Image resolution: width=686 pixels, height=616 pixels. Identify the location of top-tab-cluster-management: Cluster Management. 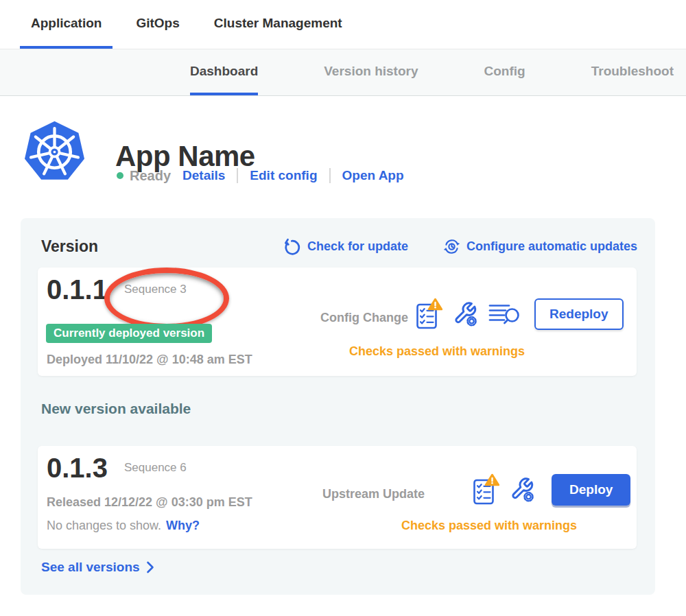
(279, 25).